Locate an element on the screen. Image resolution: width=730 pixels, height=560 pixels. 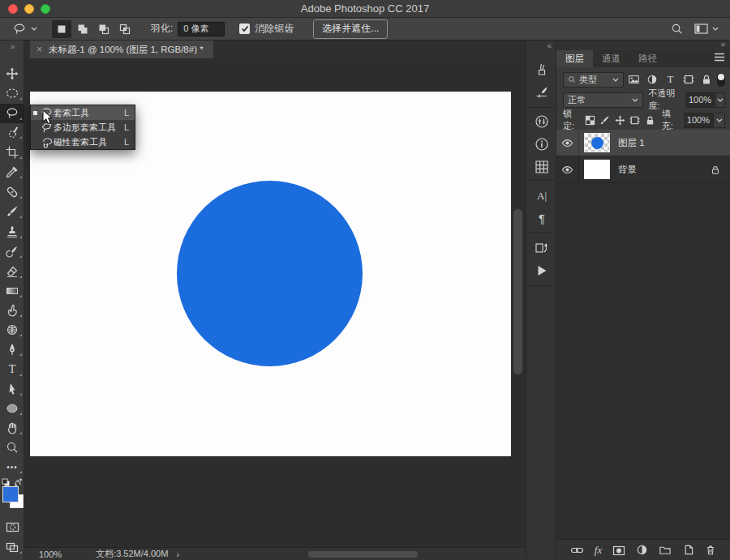
link-layers-icon is located at coordinates (578, 550).